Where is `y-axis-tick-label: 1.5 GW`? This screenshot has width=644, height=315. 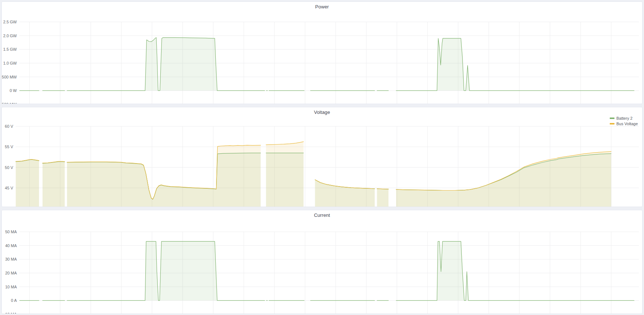
y-axis-tick-label: 1.5 GW is located at coordinates (10, 49).